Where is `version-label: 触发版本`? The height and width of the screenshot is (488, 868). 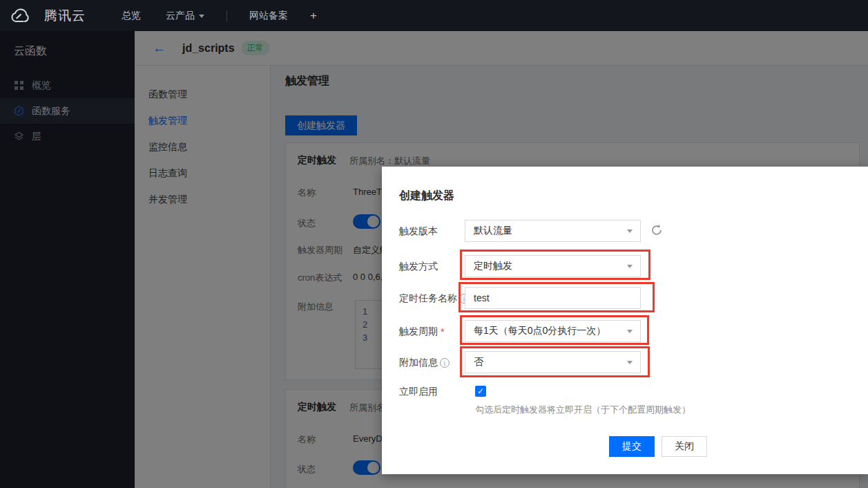 version-label: 触发版本 is located at coordinates (418, 232).